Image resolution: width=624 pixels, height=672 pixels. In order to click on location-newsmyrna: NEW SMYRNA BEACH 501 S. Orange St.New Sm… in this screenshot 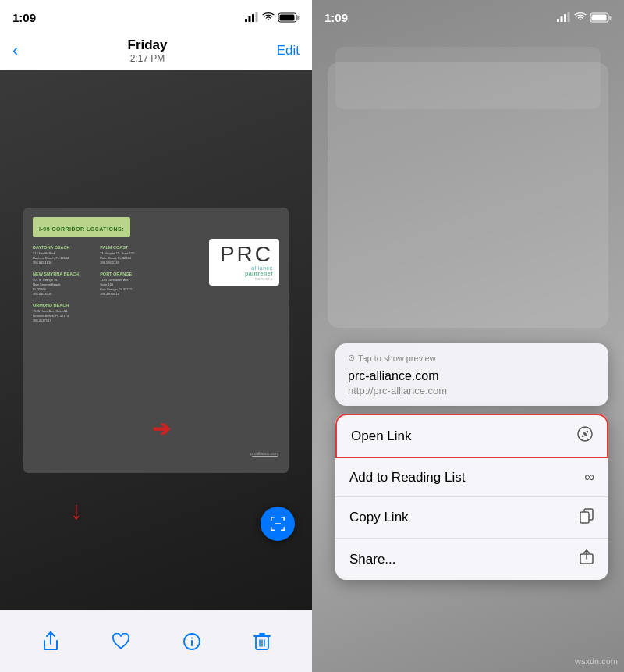, I will do `click(63, 284)`.